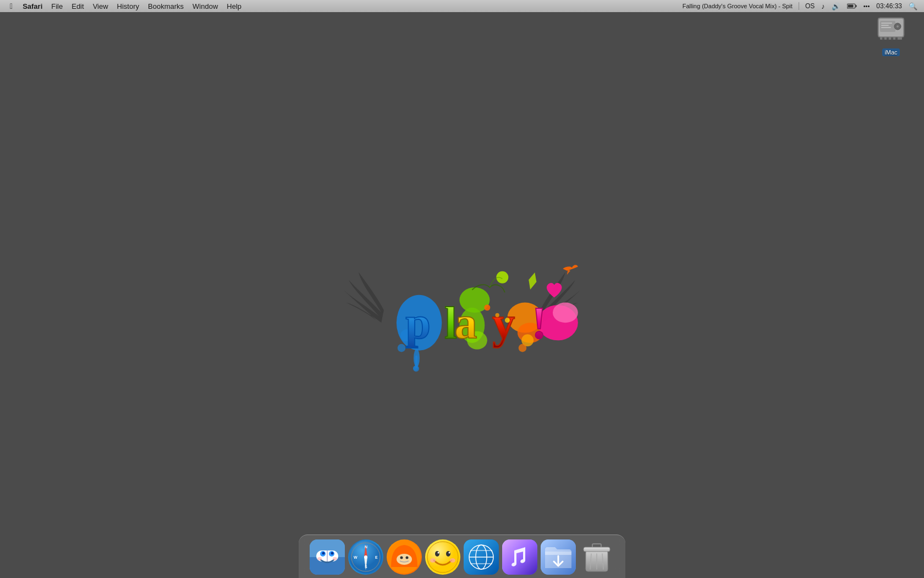  I want to click on wallpaper-art: p l a y !, so click(462, 300).